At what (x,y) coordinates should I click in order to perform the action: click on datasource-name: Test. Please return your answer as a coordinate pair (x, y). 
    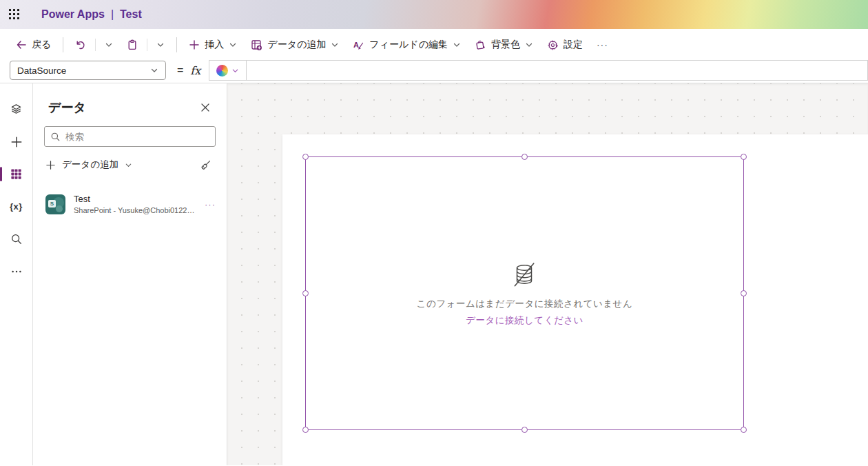
    Looking at the image, I should click on (138, 199).